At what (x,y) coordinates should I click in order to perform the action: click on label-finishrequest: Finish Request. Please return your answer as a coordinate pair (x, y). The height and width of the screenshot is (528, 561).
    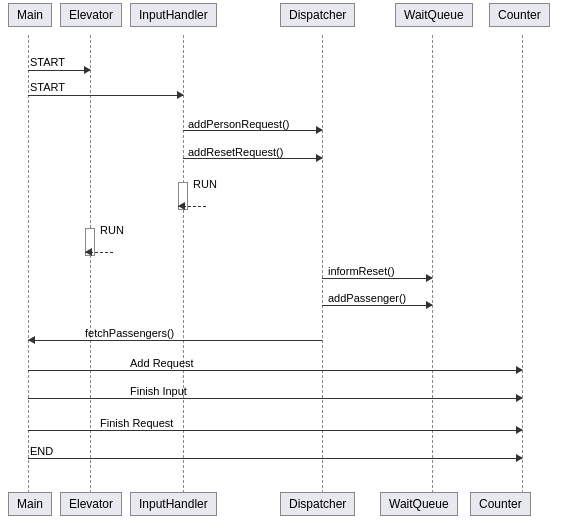
    Looking at the image, I should click on (136, 423).